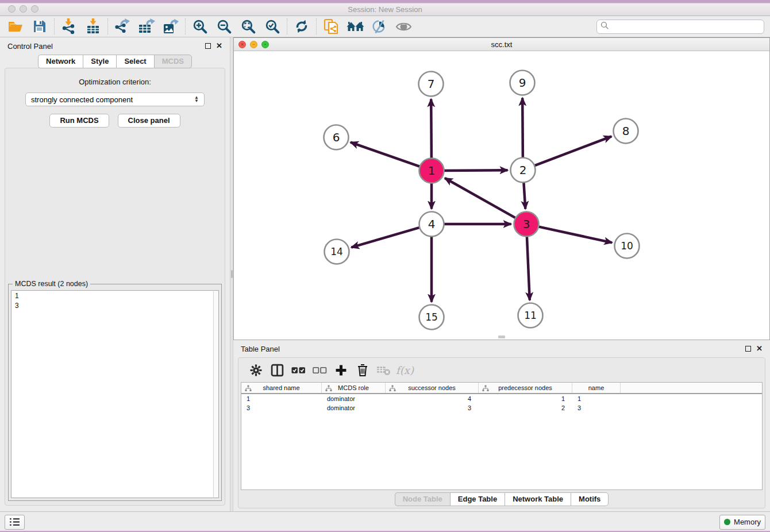  Describe the element at coordinates (200, 26) in the screenshot. I see `zoom-in-button` at that location.